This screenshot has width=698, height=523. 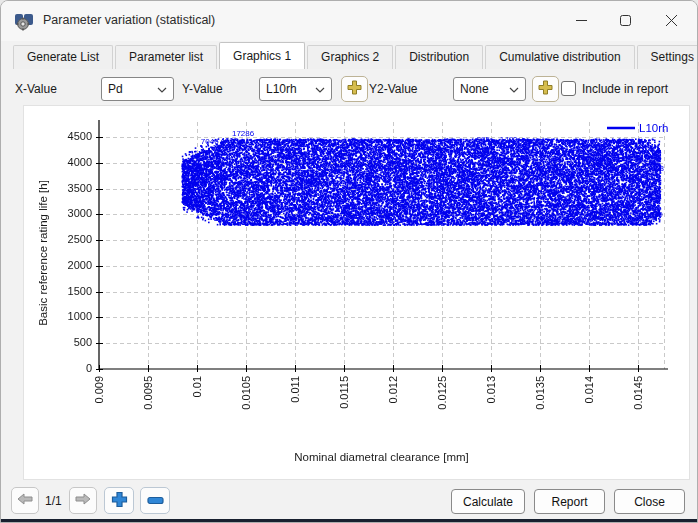 I want to click on zoom-in-button, so click(x=119, y=500).